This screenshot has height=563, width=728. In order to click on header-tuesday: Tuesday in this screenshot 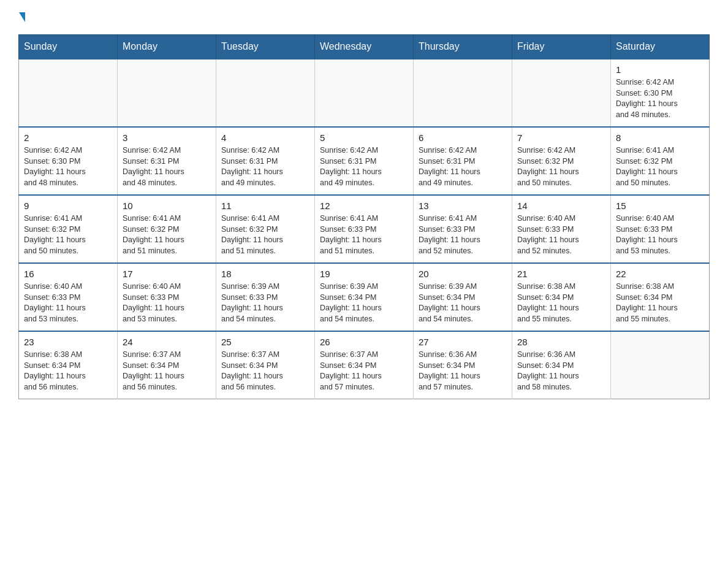, I will do `click(266, 47)`.